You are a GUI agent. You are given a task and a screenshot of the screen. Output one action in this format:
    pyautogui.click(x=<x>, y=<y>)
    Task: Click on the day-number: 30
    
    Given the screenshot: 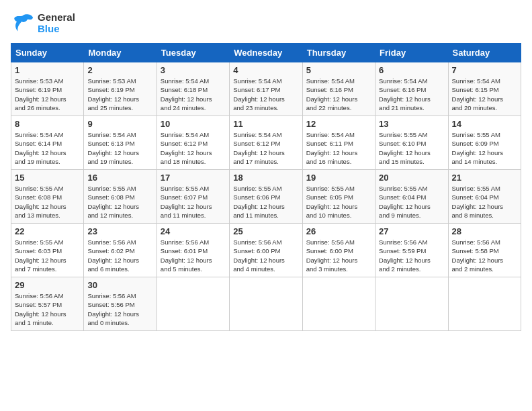 What is the action you would take?
    pyautogui.click(x=120, y=285)
    